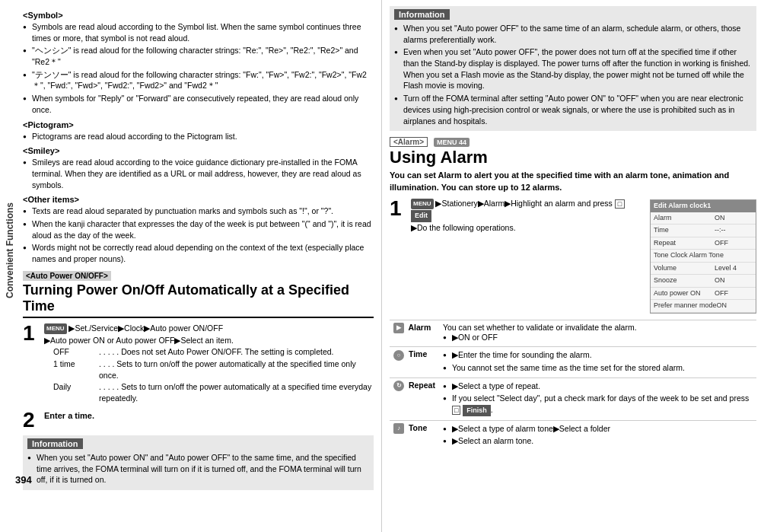 This screenshot has height=532, width=764. What do you see at coordinates (10, 250) in the screenshot?
I see `side-label: Convenient Functions` at bounding box center [10, 250].